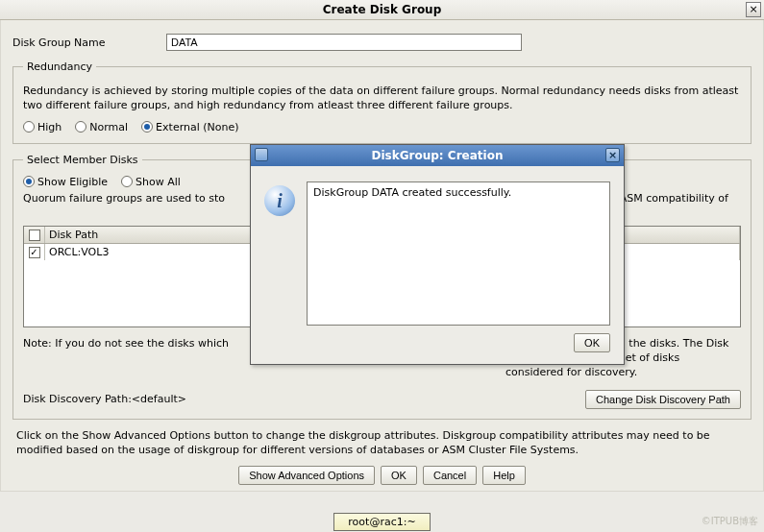  I want to click on redundancy-normal-radio: Normal, so click(102, 127).